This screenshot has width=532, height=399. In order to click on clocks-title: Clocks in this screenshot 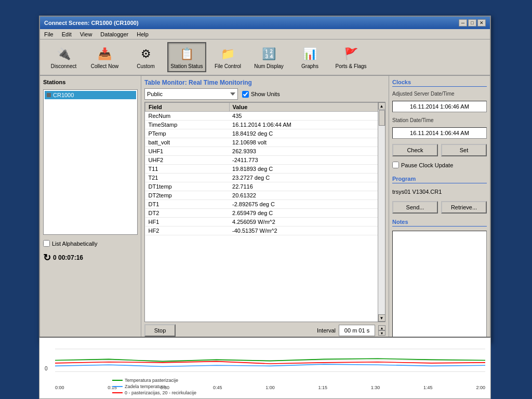, I will do `click(440, 83)`.